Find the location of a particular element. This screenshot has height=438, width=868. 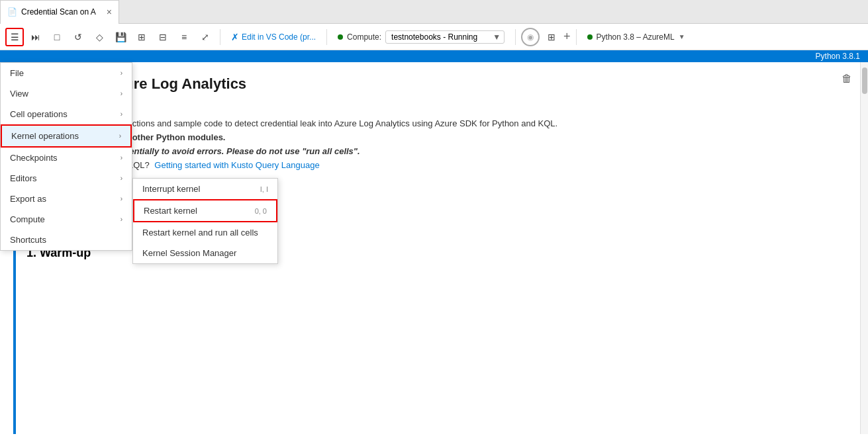

submenu-item-session-manager: Kernel Session Manager is located at coordinates (205, 253).